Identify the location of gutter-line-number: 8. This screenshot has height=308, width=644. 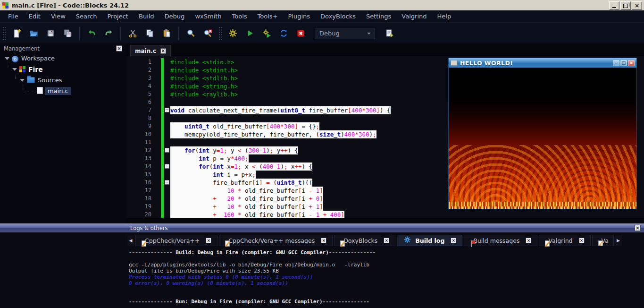
(140, 118).